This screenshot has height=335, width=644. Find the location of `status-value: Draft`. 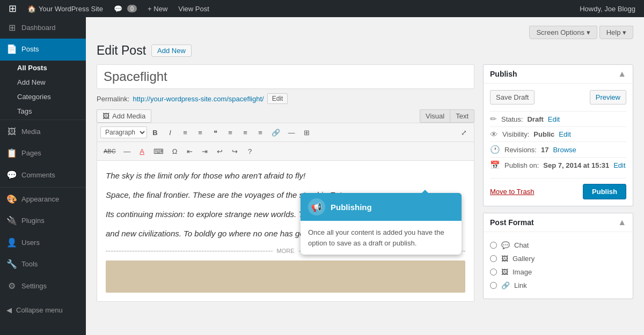

status-value: Draft is located at coordinates (535, 119).